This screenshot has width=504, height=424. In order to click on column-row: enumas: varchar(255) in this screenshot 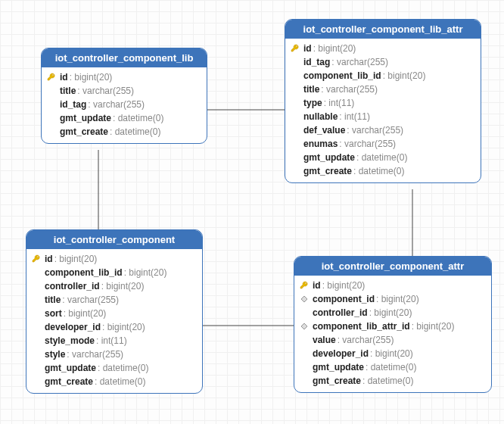, I will do `click(383, 144)`.